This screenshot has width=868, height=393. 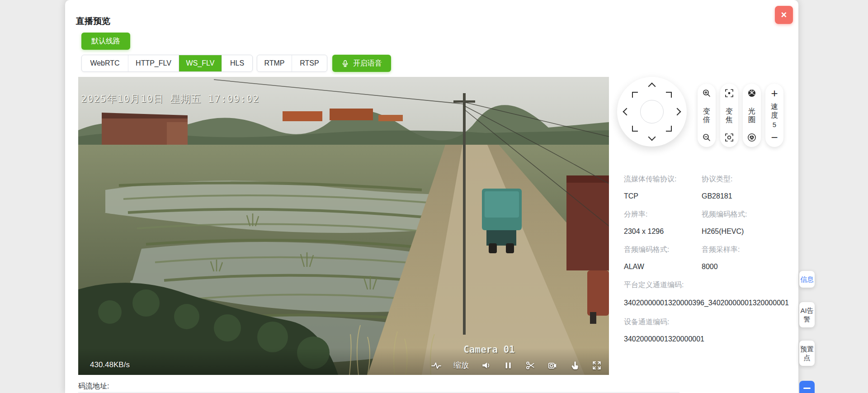 I want to click on stream-stats-icon, so click(x=436, y=365).